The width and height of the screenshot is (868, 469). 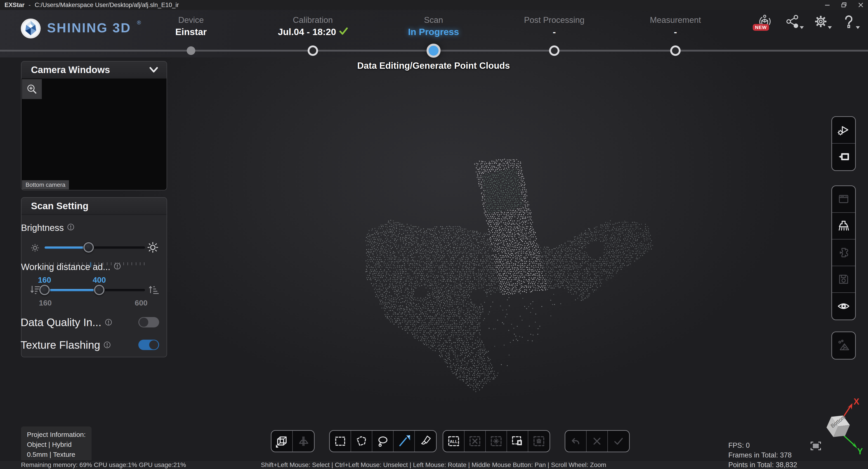 What do you see at coordinates (433, 465) in the screenshot?
I see `mouse-hints: Shift+Left Mouse: Select | Ctrl+Left Mou…` at bounding box center [433, 465].